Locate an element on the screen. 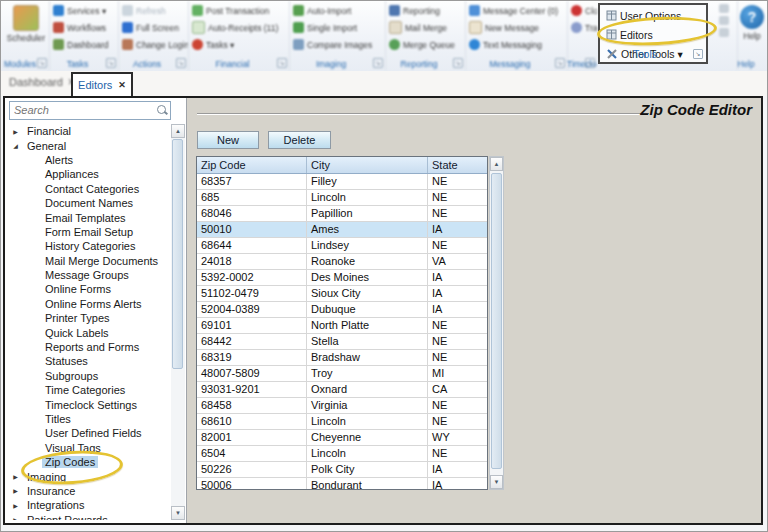  editors-button: Editors is located at coordinates (656, 34).